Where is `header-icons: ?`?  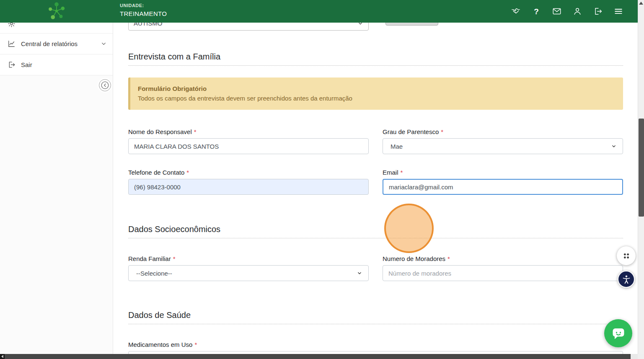 header-icons: ? is located at coordinates (567, 11).